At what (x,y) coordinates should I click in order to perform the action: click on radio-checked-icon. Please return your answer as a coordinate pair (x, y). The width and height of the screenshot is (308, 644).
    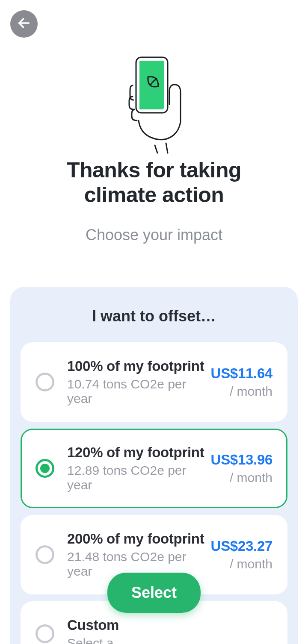
    Looking at the image, I should click on (45, 468).